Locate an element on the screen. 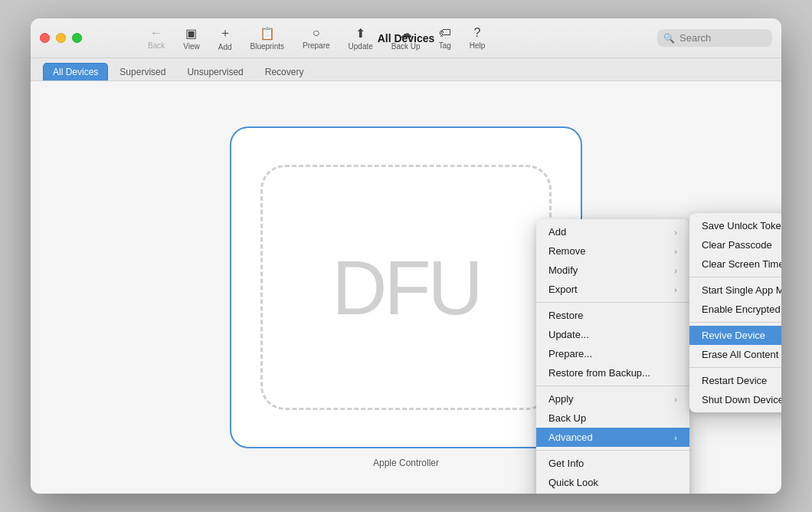 This screenshot has height=512, width=812. menu-item-quick-look: Quick Look is located at coordinates (613, 483).